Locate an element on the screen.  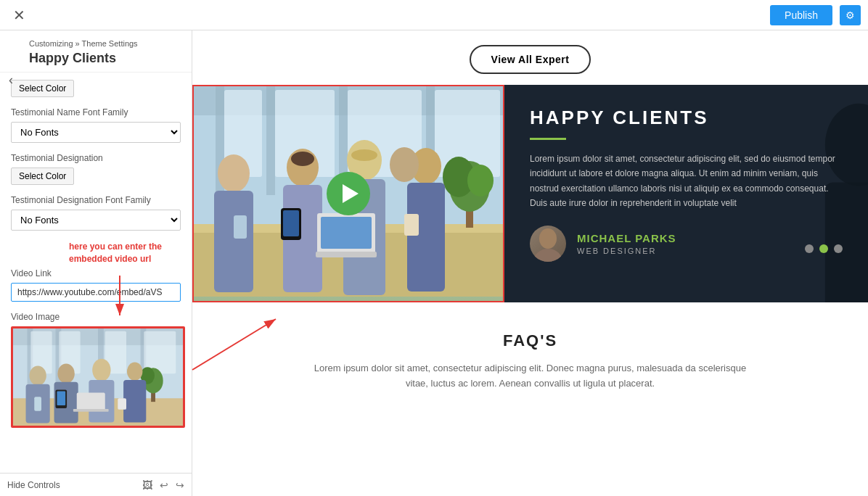
sidebar-bottom: Hide Controls 🖼 ↩ ↪ is located at coordinates (96, 484).